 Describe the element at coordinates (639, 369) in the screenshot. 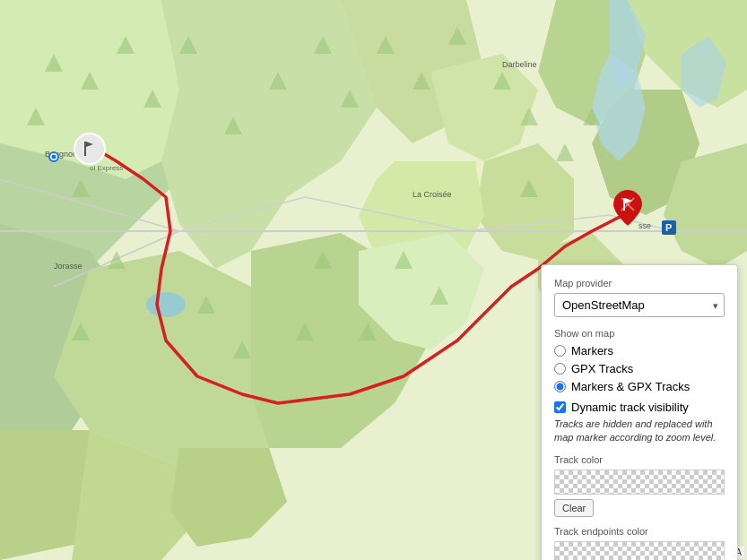

I see `radio-gpx-tracks: GPX Tracks` at that location.